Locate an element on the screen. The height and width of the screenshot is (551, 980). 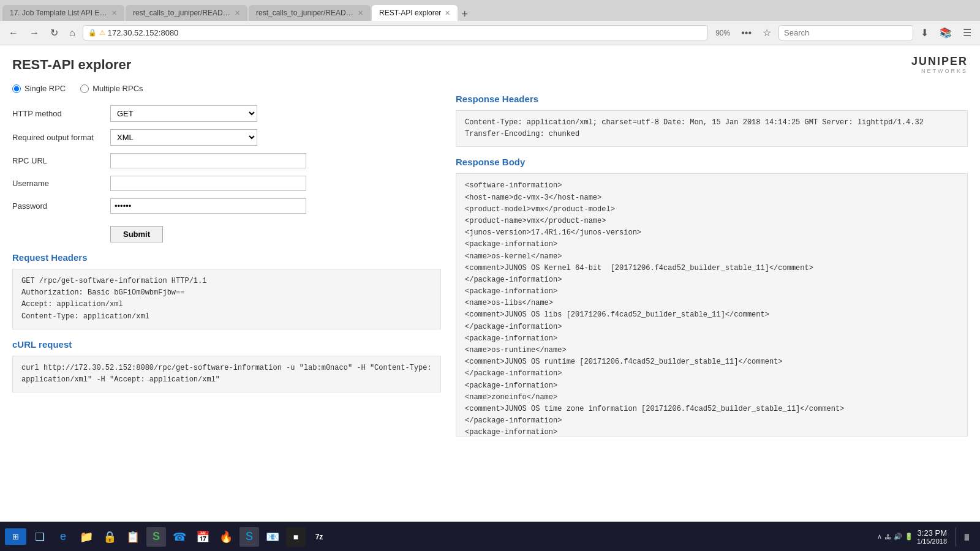
url-text: 172.30.52.152:8080 is located at coordinates (405, 33).